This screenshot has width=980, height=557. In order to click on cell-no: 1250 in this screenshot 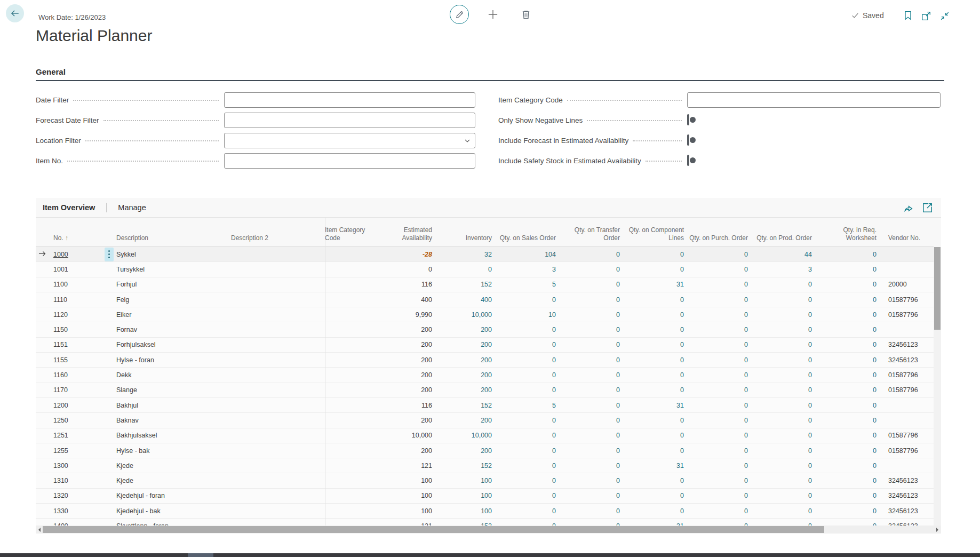, I will do `click(77, 420)`.